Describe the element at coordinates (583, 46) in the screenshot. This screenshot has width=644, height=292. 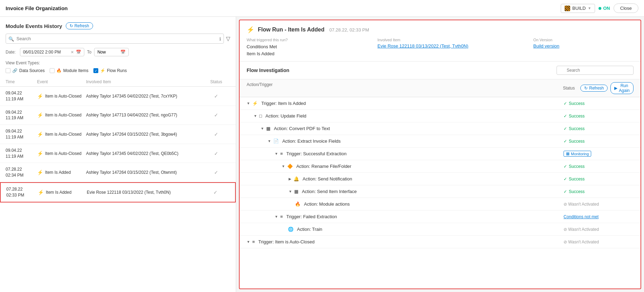
I see `on-version-link: Build version` at that location.